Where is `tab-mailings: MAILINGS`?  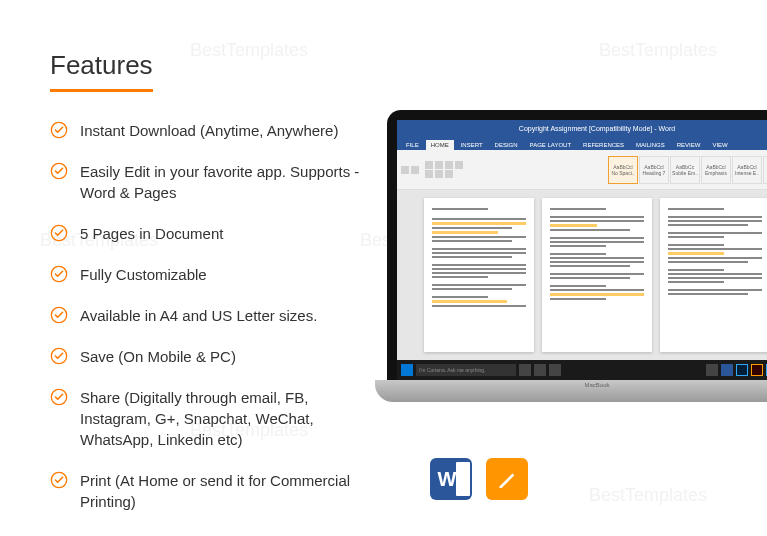 tab-mailings: MAILINGS is located at coordinates (650, 145).